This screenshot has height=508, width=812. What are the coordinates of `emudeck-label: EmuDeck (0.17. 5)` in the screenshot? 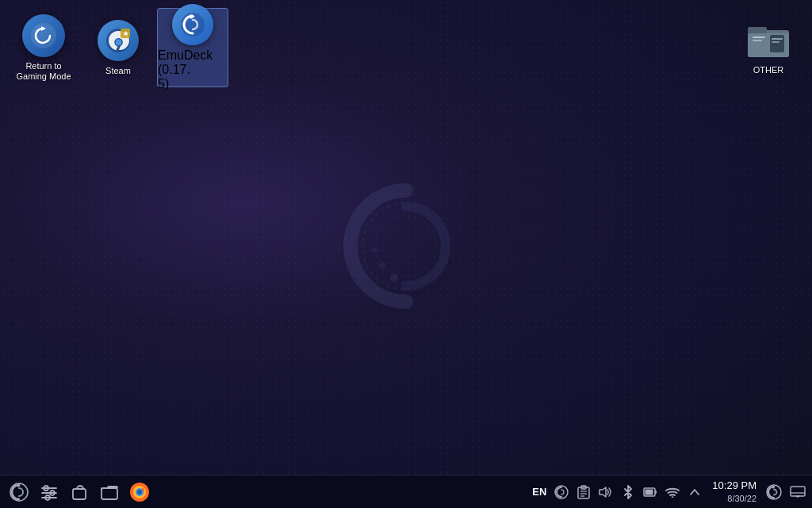 It's located at (193, 70).